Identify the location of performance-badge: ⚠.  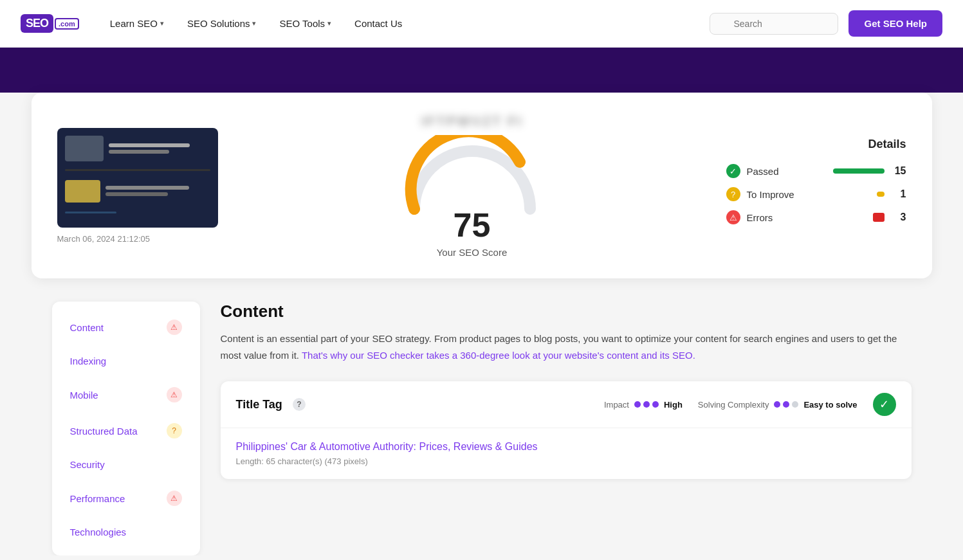
(174, 498).